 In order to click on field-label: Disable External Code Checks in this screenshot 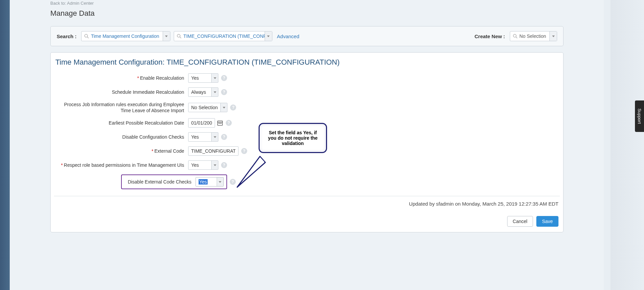, I will do `click(160, 182)`.